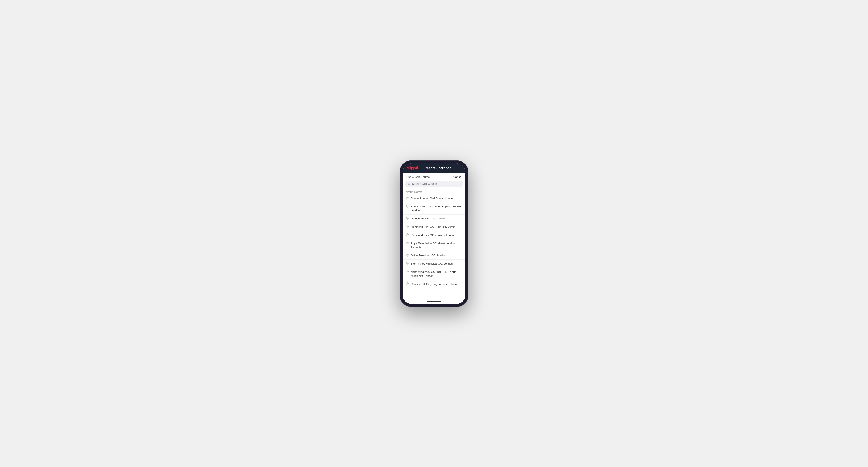 The height and width of the screenshot is (467, 868). What do you see at coordinates (434, 219) in the screenshot?
I see `list-item: London Scottish GC, London` at bounding box center [434, 219].